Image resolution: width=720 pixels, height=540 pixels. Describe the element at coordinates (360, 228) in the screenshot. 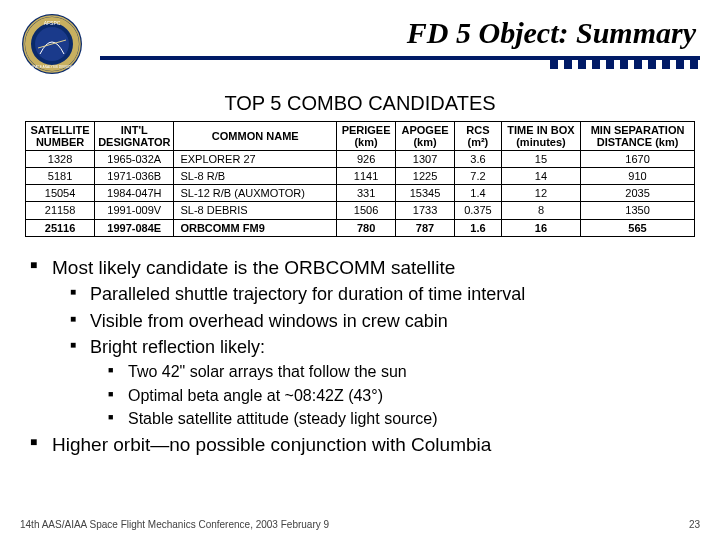

I see `table-row: 251161997-084EORBCOMM FM97807871.616565` at that location.